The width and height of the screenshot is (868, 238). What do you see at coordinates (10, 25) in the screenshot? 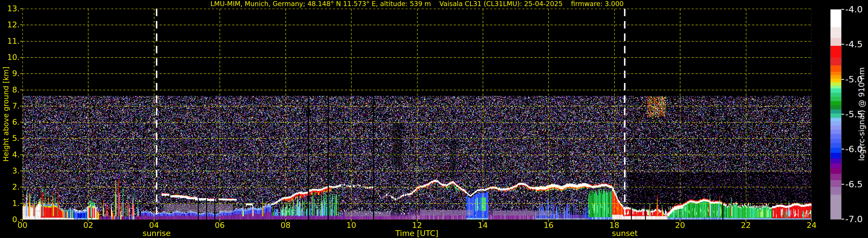
I see `y-tick-label: 12.` at bounding box center [10, 25].